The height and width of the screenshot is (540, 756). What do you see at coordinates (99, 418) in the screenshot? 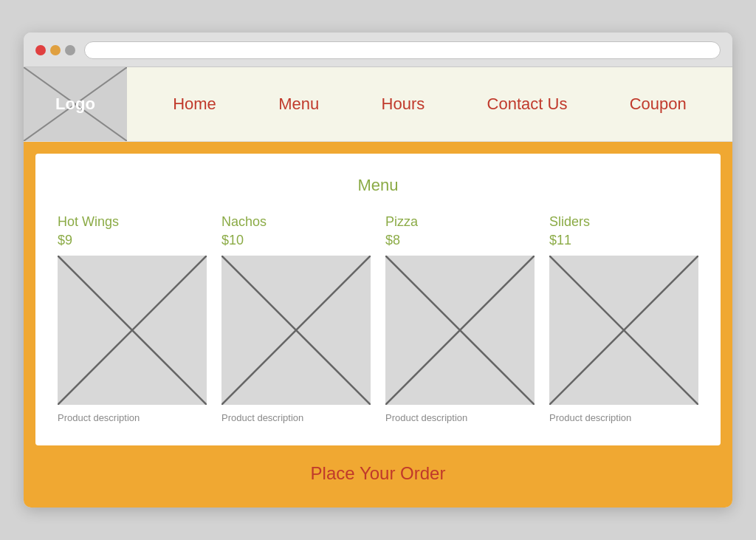
I see `item-desc-hotwings: Product description` at bounding box center [99, 418].